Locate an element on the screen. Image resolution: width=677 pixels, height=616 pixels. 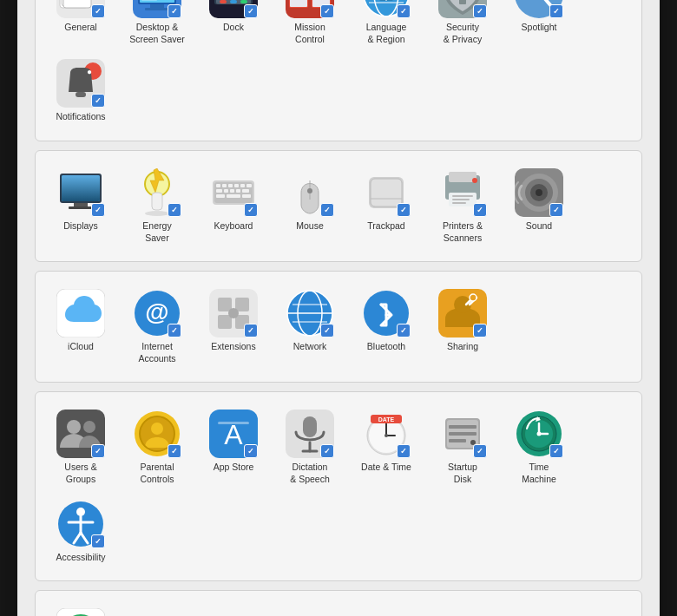
pref-dock: Dock is located at coordinates (233, 26).